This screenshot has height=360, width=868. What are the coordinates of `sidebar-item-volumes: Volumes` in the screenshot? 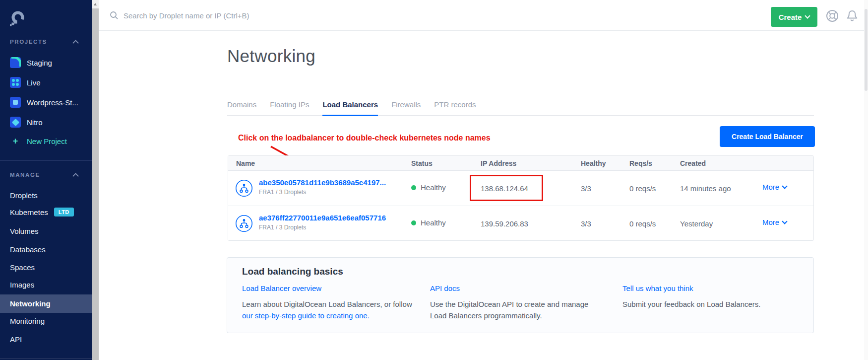 It's located at (24, 231).